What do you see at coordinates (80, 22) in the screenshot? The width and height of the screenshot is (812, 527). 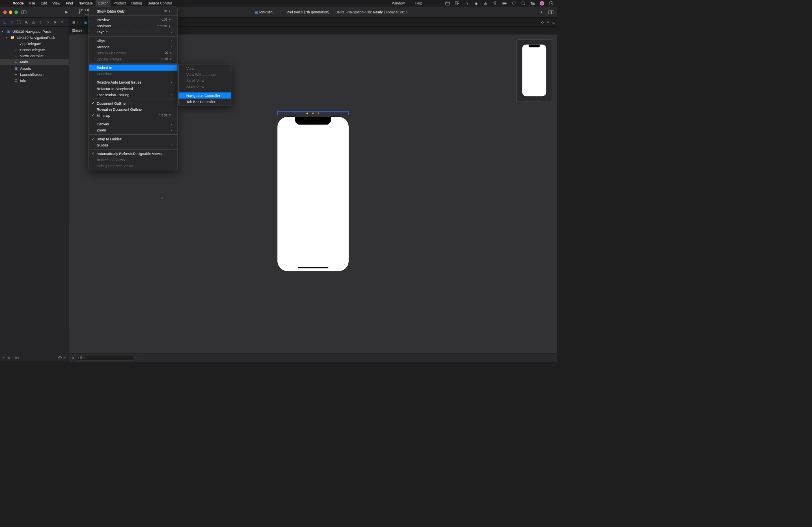 I see `forward-button: ›` at bounding box center [80, 22].